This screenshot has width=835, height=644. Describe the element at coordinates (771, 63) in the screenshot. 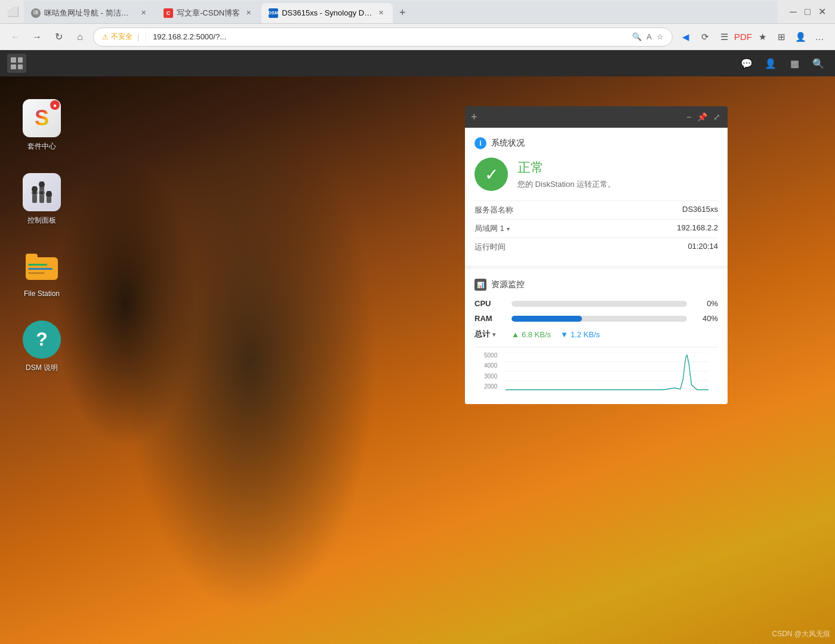

I see `user-icon: 👤` at that location.